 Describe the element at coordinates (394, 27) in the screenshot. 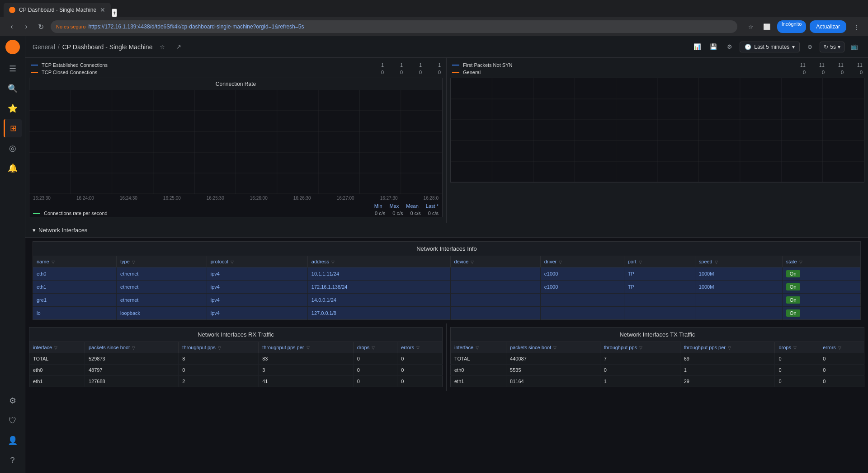

I see `url-bar: No es seguro https://172.16.1.139:4438/d…` at that location.